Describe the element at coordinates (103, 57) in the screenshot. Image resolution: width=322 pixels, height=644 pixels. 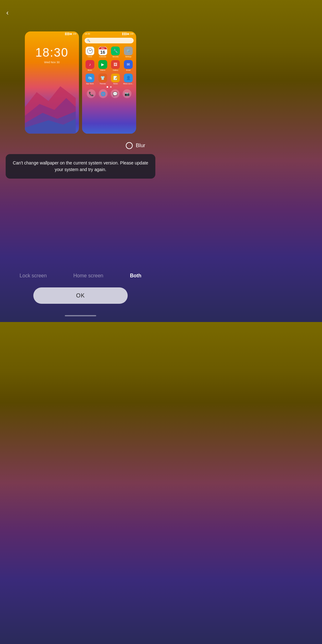
I see `calendar-label: Calendar` at that location.